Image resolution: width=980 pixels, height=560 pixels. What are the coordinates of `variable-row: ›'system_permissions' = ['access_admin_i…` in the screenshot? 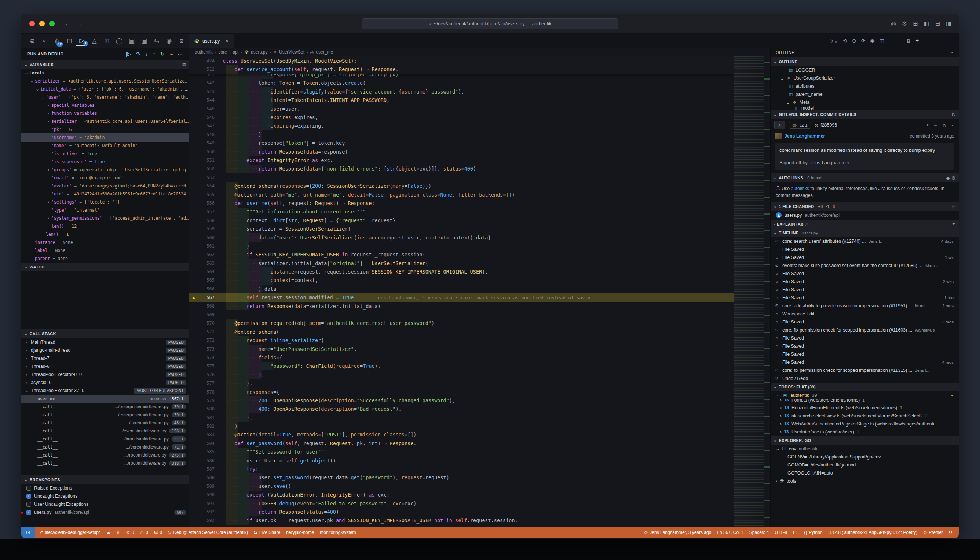 It's located at (105, 218).